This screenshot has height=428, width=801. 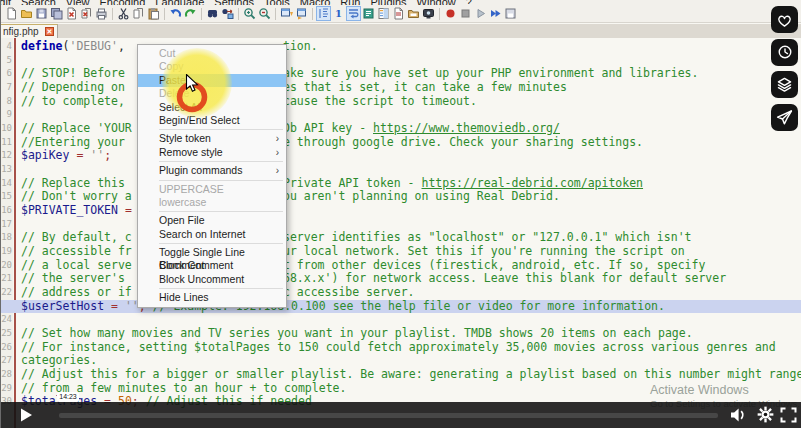 I want to click on macro-save-icon, so click(x=510, y=14).